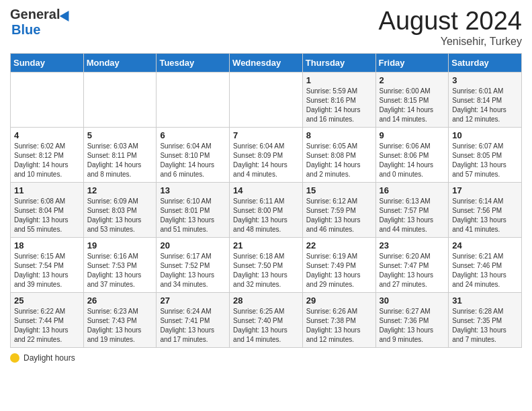 This screenshot has height=411, width=532. Describe the element at coordinates (412, 161) in the screenshot. I see `day-info: Sunrise: 6:06 AM Sunset: 8:06 PM Dayligh…` at that location.